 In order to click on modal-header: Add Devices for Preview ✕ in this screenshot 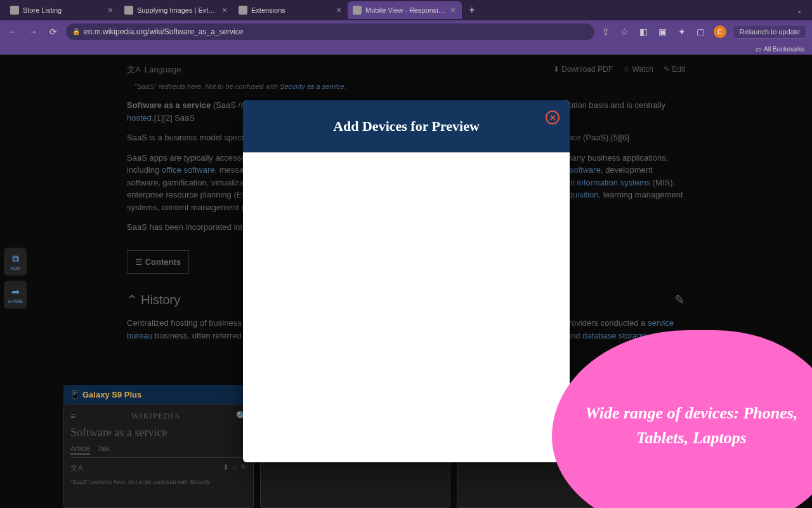, I will do `click(406, 126)`.